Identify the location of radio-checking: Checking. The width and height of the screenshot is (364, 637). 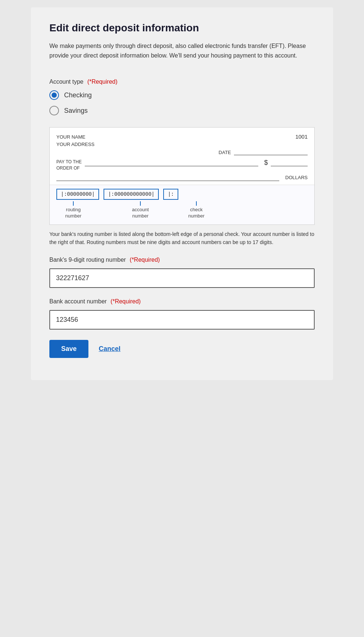
(182, 95).